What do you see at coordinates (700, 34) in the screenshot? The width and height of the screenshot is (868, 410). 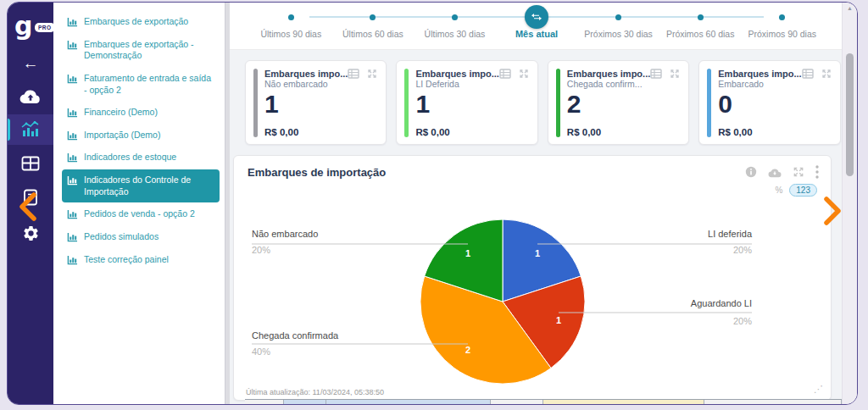 I see `timeline-step-label: Próximos 60 dias` at bounding box center [700, 34].